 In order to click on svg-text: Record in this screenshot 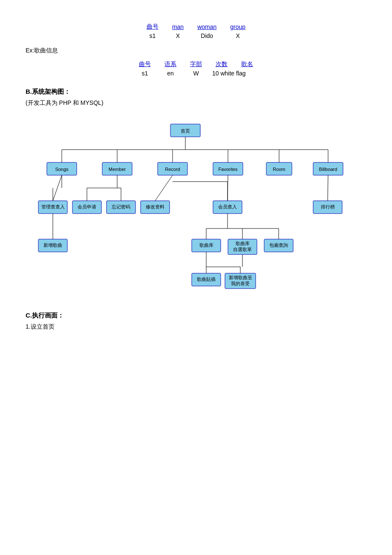, I will do `click(172, 169)`.